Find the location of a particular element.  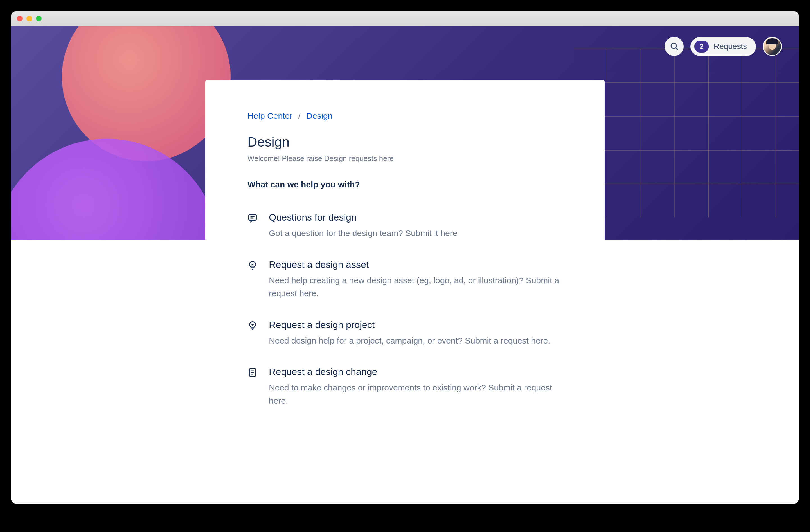

page-subtitle: Welcome! Please raise Design requests he… is located at coordinates (405, 159).